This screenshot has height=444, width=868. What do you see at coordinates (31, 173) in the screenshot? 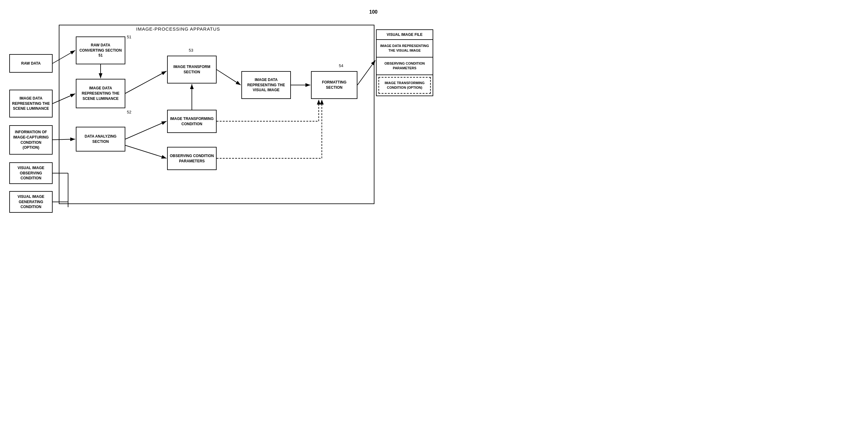
I see `block-visual-observing: VISUAL IMAGE OBSERVING CONDITION` at bounding box center [31, 173].